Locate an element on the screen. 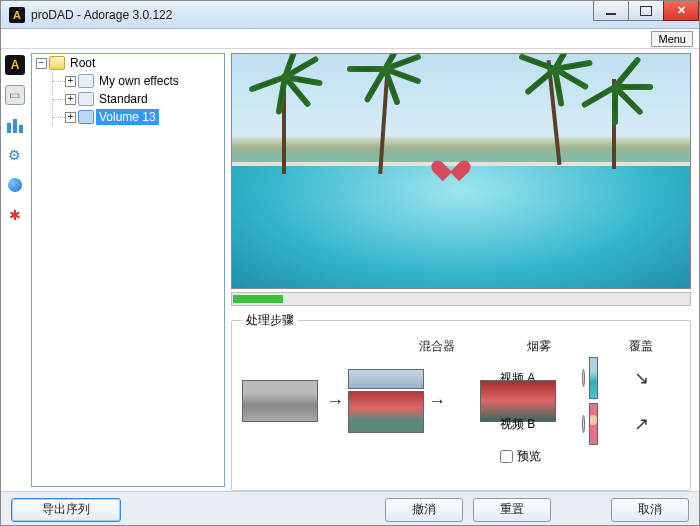  tree-node-volume13: + Volume 13 is located at coordinates (138, 117).